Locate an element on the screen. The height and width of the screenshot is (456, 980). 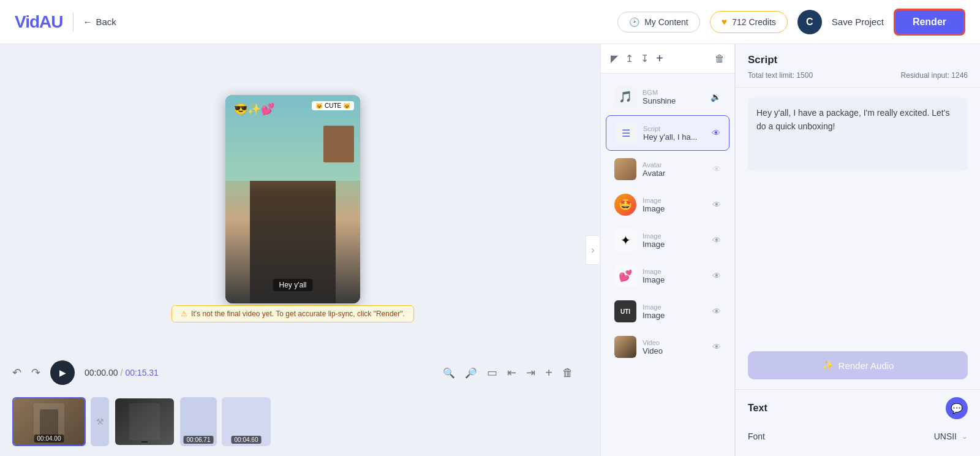
layer-thumb-image2: ✦ is located at coordinates (625, 240).